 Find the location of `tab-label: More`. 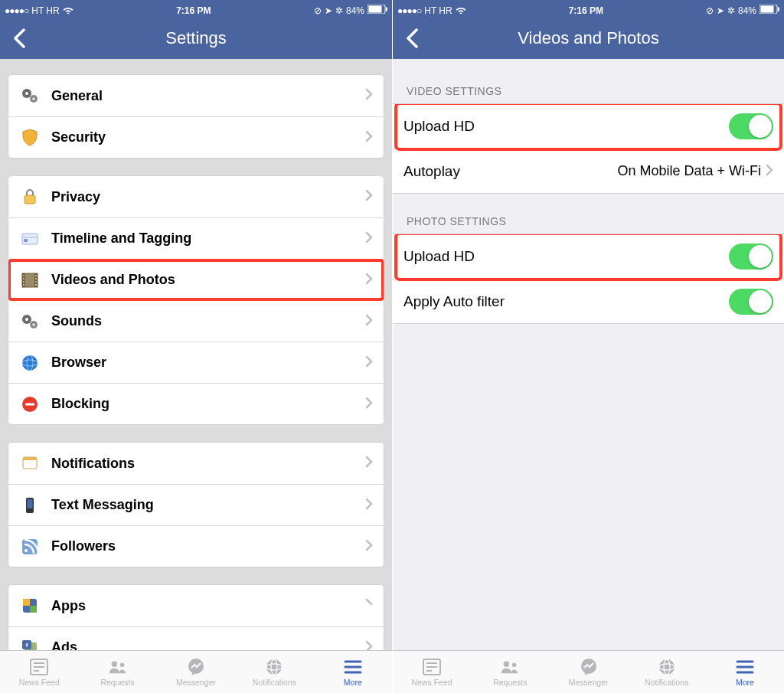

tab-label: More is located at coordinates (745, 682).